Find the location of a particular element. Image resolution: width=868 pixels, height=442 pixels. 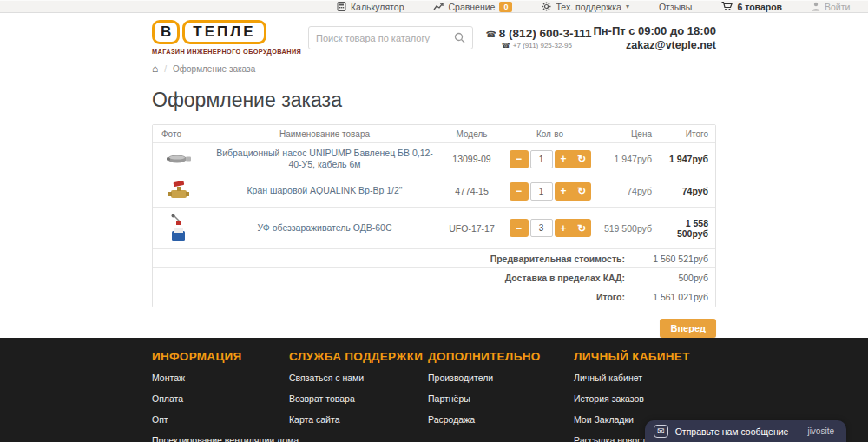

footer-link-oplata: Оплата is located at coordinates (220, 399).